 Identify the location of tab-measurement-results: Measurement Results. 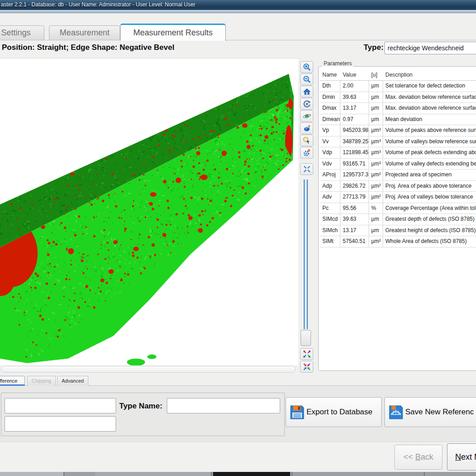
(173, 32).